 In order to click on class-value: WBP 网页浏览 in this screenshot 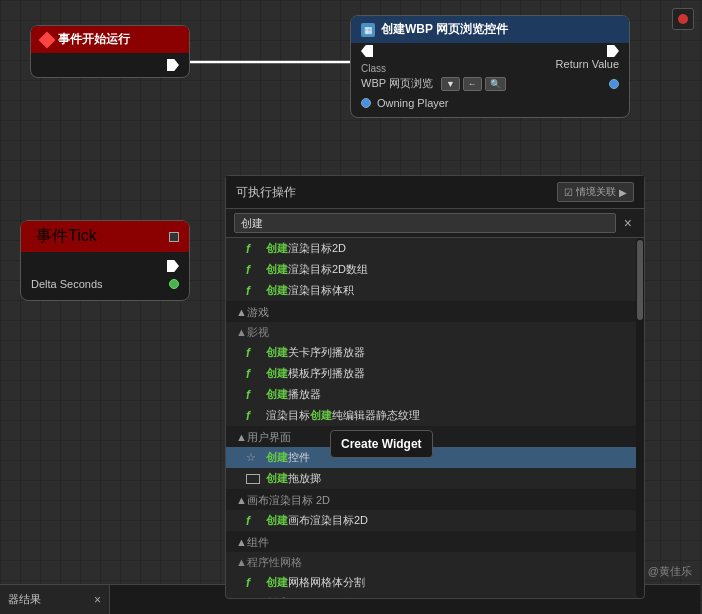, I will do `click(397, 84)`.